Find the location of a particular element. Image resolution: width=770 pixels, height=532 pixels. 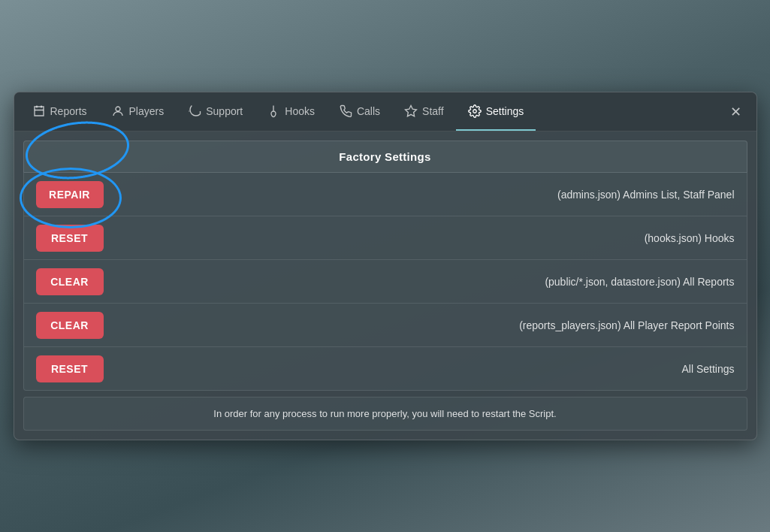

row-description-3: (reports_players.json) All Player Report… is located at coordinates (627, 325).